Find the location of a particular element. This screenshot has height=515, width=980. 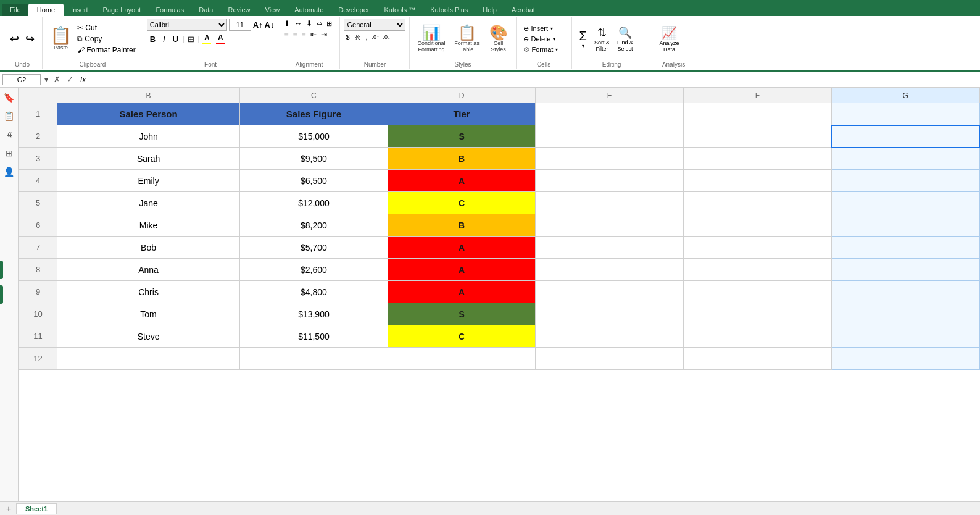

cell-b1: Sales Person is located at coordinates (149, 114).